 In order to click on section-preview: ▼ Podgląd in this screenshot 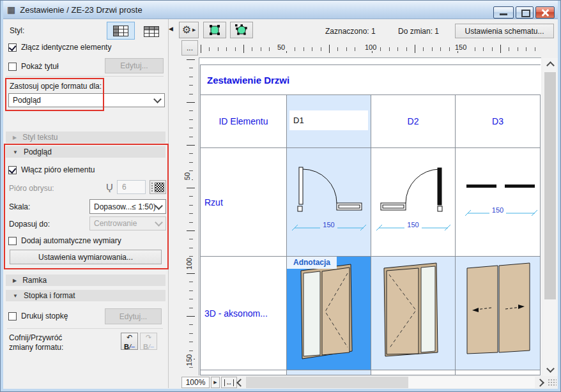, I will do `click(86, 152)`.